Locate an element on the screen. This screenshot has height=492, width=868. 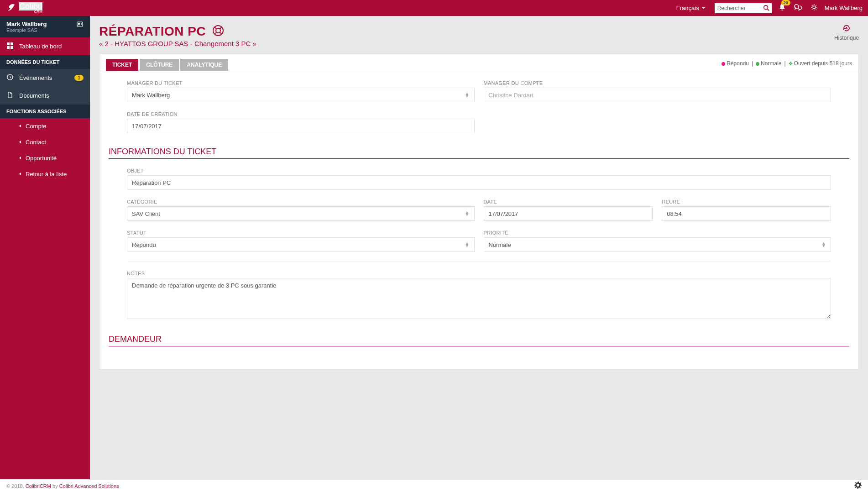
field-object: Réparation PC is located at coordinates (479, 183).